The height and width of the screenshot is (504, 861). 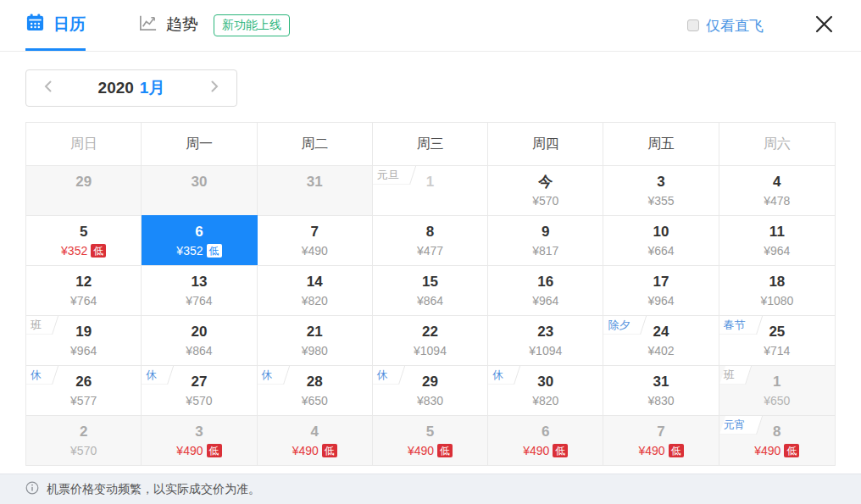 What do you see at coordinates (430, 232) in the screenshot?
I see `day-number: 8` at bounding box center [430, 232].